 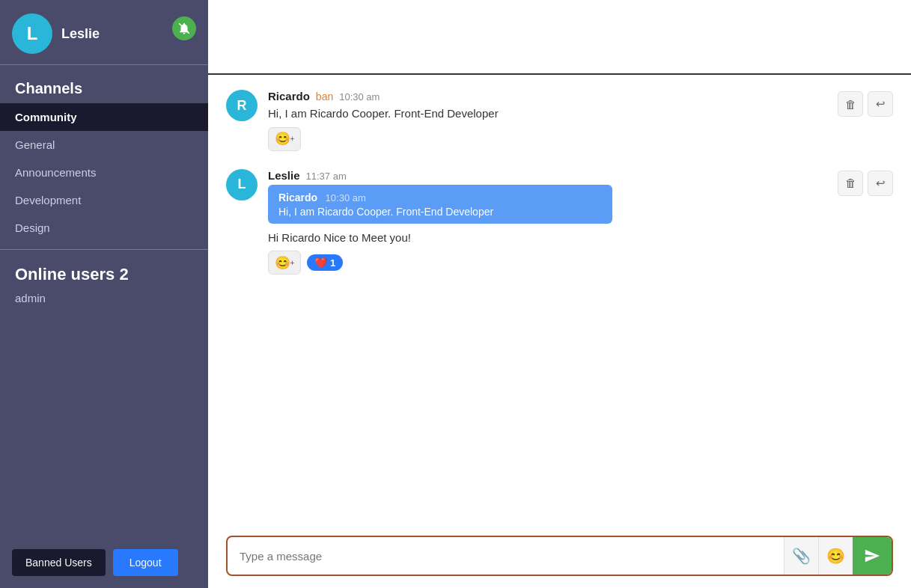 I want to click on quoted-message: Ricardo 10:30 am Hi, I am Ricardo Cooper…, so click(x=440, y=204).